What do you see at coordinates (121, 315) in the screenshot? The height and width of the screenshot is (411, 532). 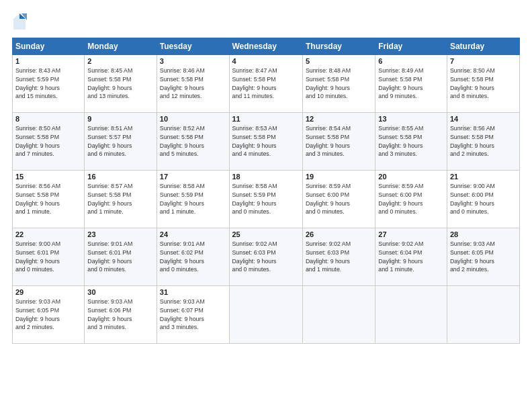 I see `calendar-cell: 30Sunrise: 9:03 AM Sunset: 6:06 PM Dayli…` at bounding box center [121, 315].